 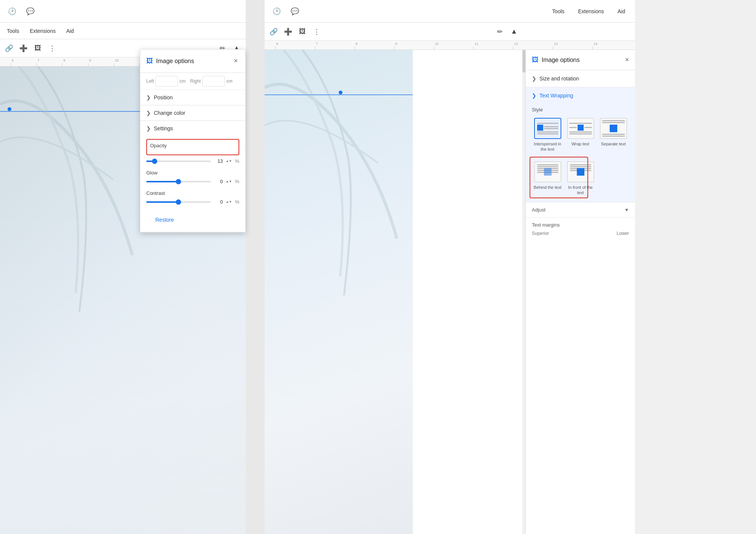 What do you see at coordinates (547, 178) in the screenshot?
I see `wrap-behind: Behind the text` at bounding box center [547, 178].